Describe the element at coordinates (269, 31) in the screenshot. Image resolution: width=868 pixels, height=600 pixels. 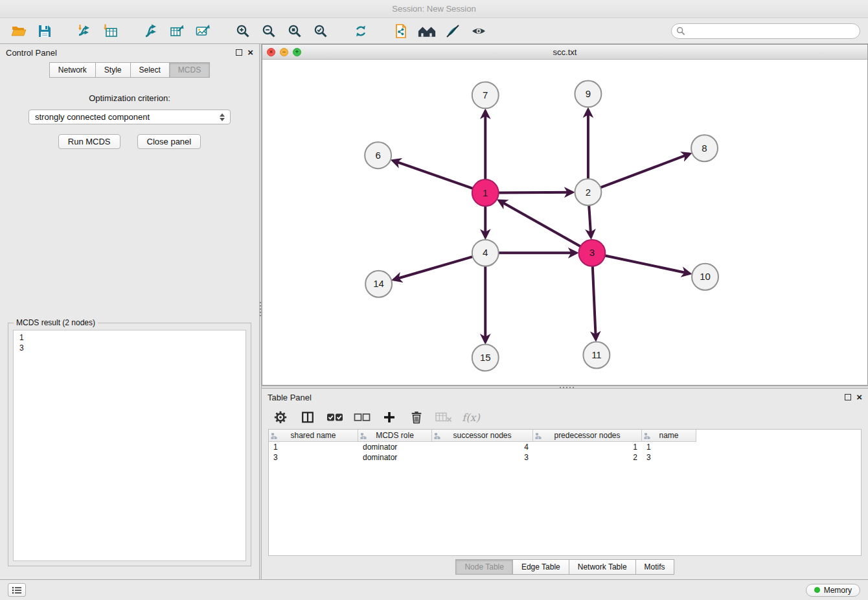
I see `zoom-out-icon` at that location.